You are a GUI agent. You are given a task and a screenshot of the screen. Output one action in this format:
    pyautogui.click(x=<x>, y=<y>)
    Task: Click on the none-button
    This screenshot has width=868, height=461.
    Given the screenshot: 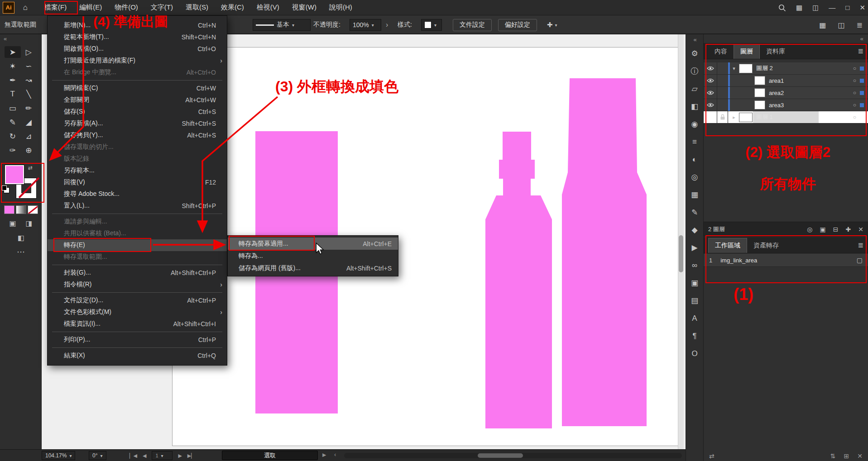 What is the action you would take?
    pyautogui.click(x=33, y=210)
    